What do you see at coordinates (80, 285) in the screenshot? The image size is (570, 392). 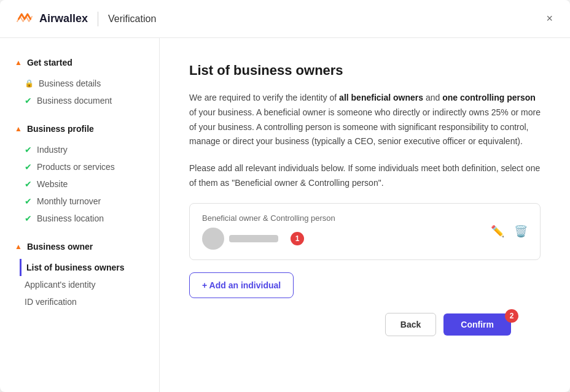 I see `sidebar-items-business-owner: List of business owners Applicant's iden…` at bounding box center [80, 285].